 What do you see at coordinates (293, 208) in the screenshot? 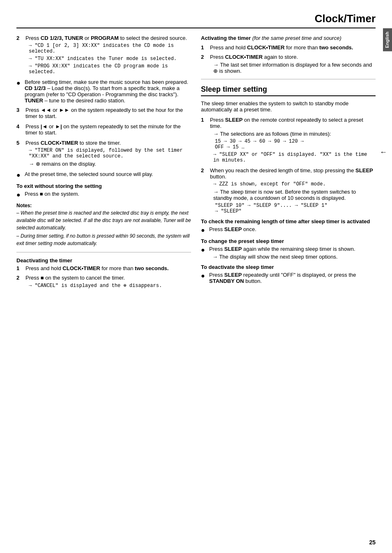
I see `sleep-countdown: "SLEEP 10" → "SLEEP 9".... → "SLEEP 1" →…` at bounding box center [293, 208].